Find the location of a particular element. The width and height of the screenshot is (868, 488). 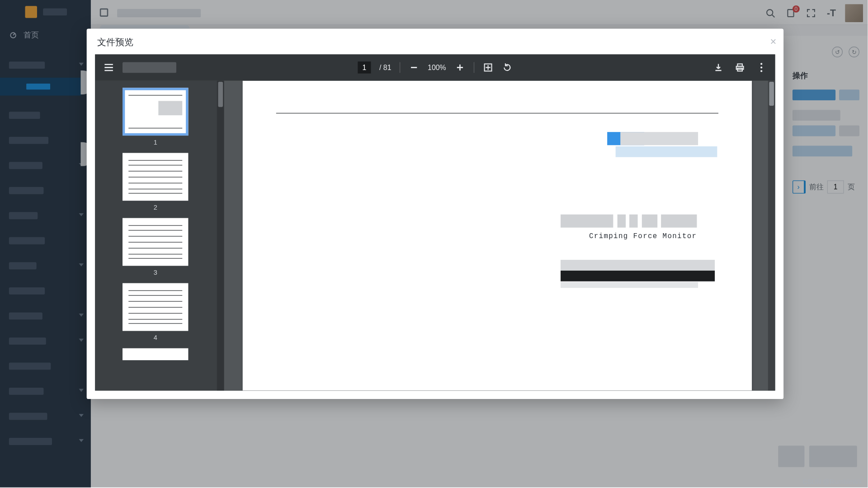

page-sep: / is located at coordinates (380, 68).